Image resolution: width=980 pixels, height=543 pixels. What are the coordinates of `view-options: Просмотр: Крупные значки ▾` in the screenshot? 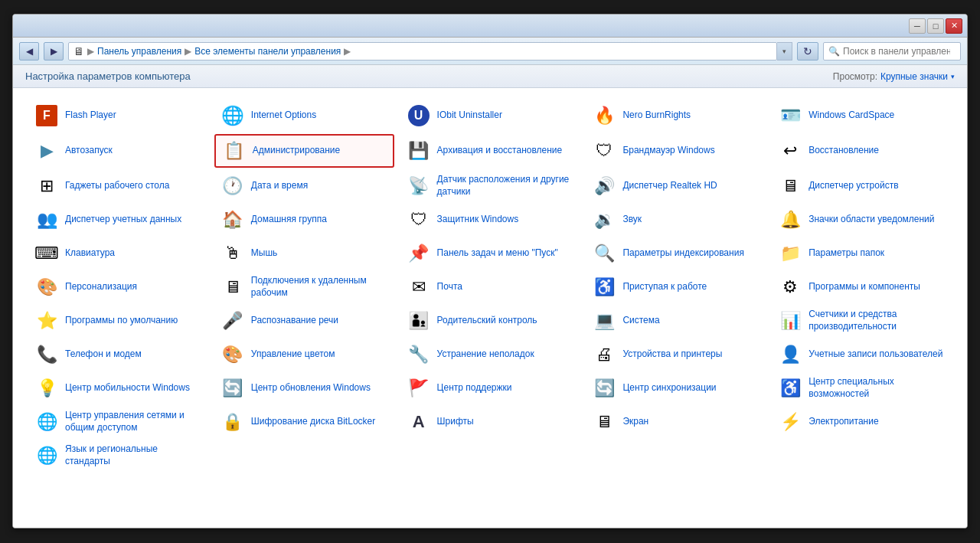 It's located at (894, 77).